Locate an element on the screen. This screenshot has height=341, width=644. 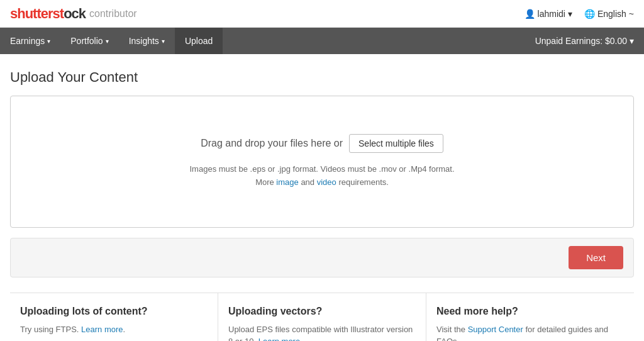
req-suffix: requirements. is located at coordinates (362, 182).